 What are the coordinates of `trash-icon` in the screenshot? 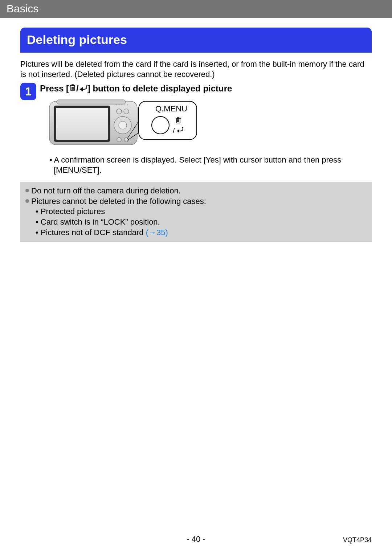 It's located at (73, 89).